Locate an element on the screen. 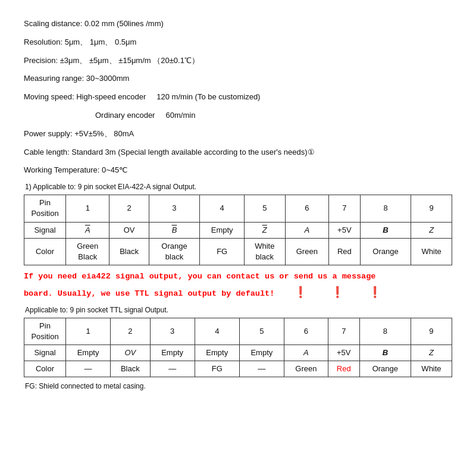 This screenshot has width=476, height=476. eia422-table: PinPosition 1 2 3 4 5 6 7 8 9 Signal A O… is located at coordinates (238, 230).